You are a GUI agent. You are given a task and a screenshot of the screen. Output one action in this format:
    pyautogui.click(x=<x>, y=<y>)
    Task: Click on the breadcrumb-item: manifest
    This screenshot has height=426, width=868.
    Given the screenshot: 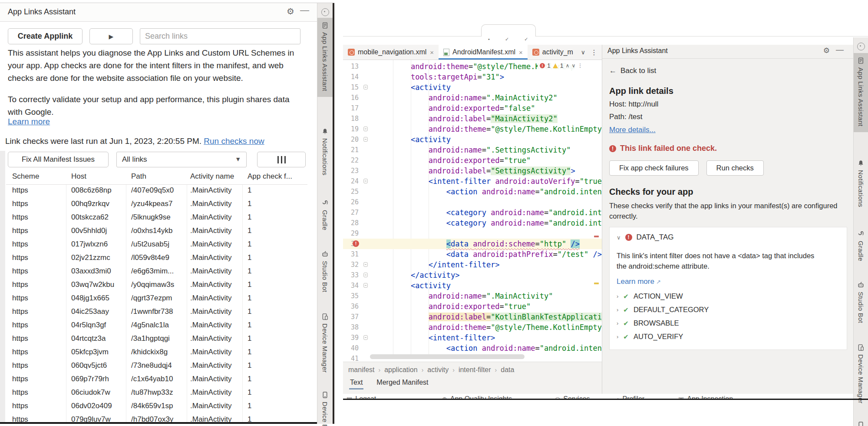 What is the action you would take?
    pyautogui.click(x=361, y=369)
    